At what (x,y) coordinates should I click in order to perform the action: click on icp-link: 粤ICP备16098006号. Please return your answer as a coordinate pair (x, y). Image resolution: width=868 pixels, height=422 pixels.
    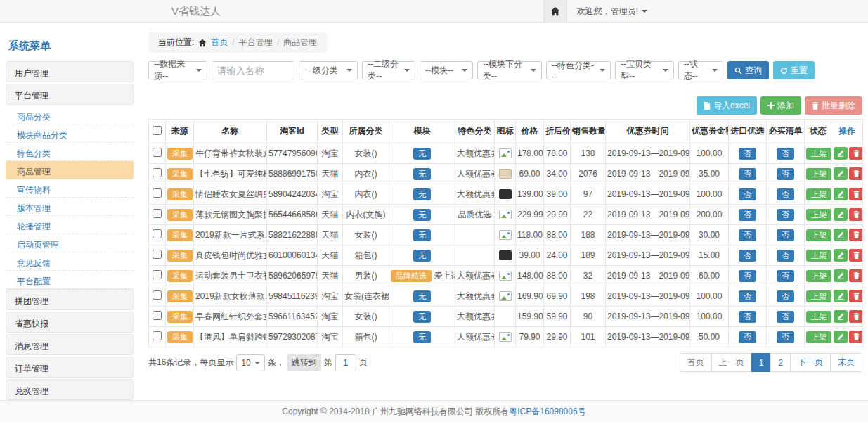
    Looking at the image, I should click on (547, 411).